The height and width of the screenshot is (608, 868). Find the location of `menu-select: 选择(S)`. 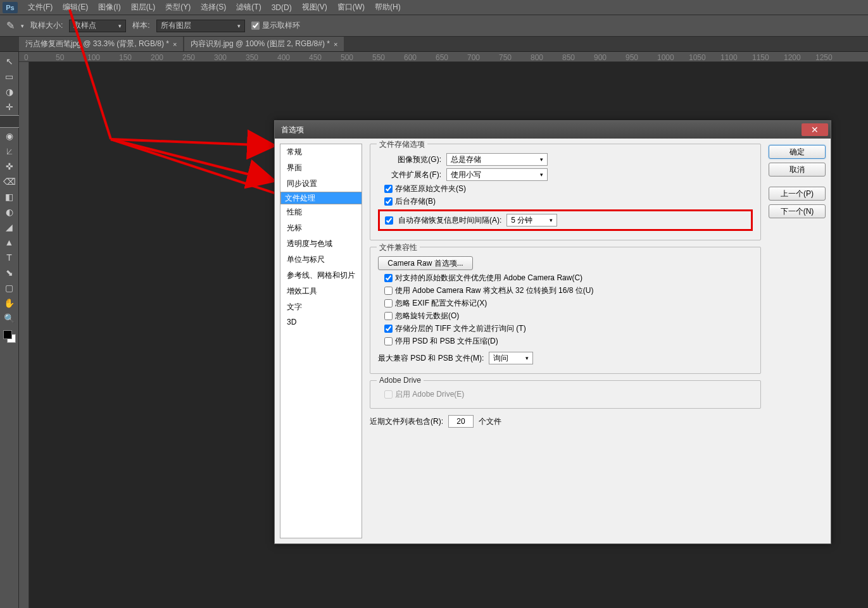

menu-select: 选择(S) is located at coordinates (213, 8).